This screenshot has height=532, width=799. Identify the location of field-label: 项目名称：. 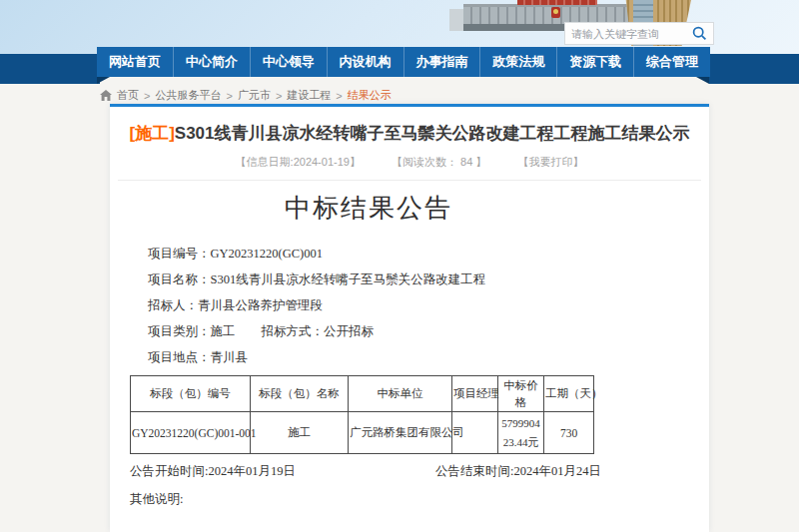
(180, 279).